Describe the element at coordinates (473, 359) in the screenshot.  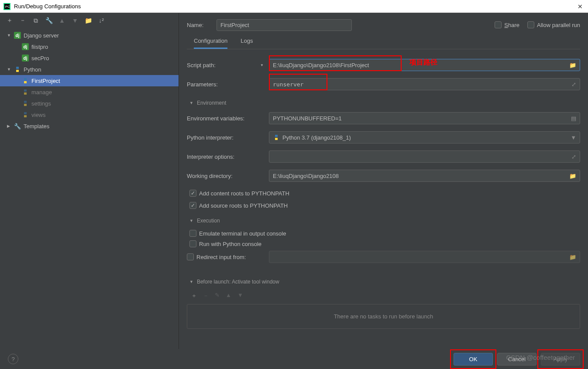
I see `ok-button: OK` at that location.